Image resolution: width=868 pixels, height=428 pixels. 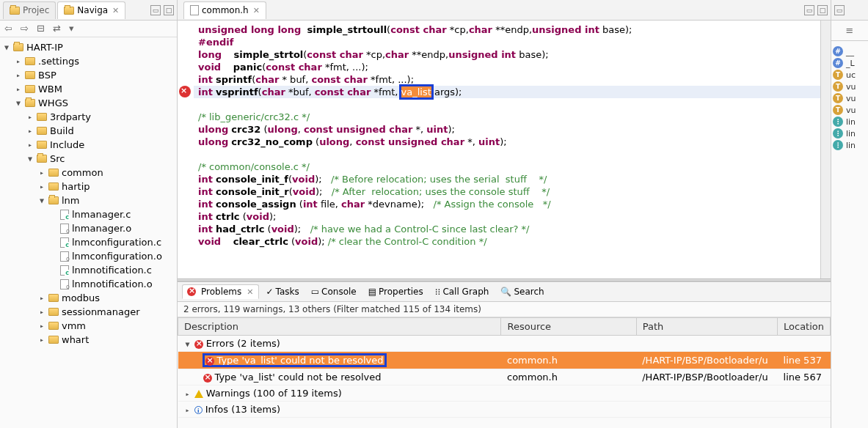 What do you see at coordinates (504, 292) in the screenshot?
I see `bottom-tab-bar: Problems✕ ✓ Tasks ▭ Console ▤ Properties…` at bounding box center [504, 292].